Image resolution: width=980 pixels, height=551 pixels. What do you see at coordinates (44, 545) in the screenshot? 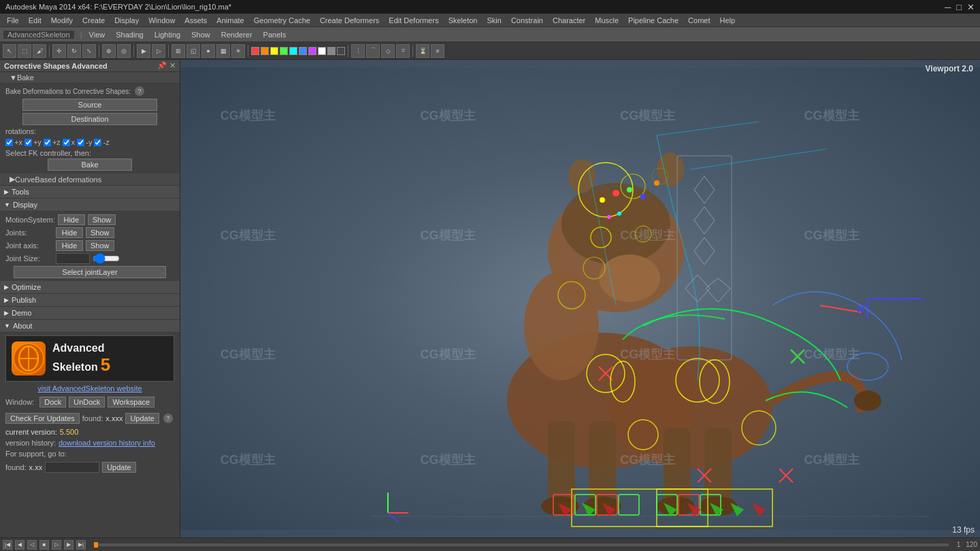
I see `bottom-stop: ■` at bounding box center [44, 545].